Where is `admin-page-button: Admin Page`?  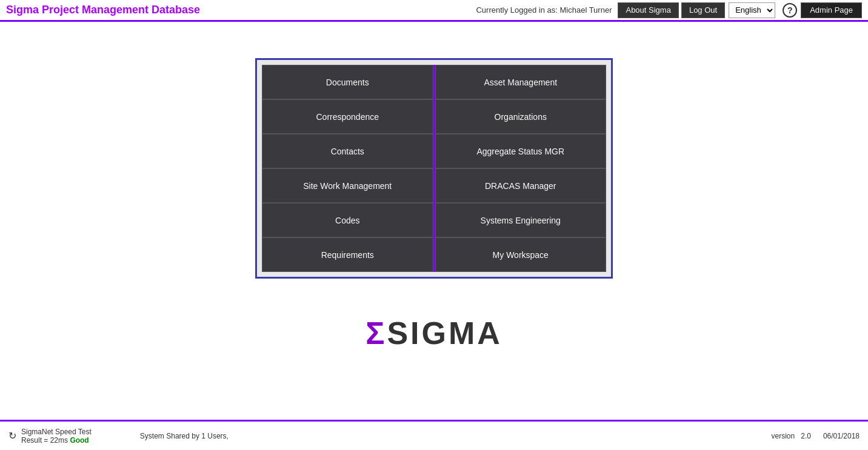 admin-page-button: Admin Page is located at coordinates (832, 10).